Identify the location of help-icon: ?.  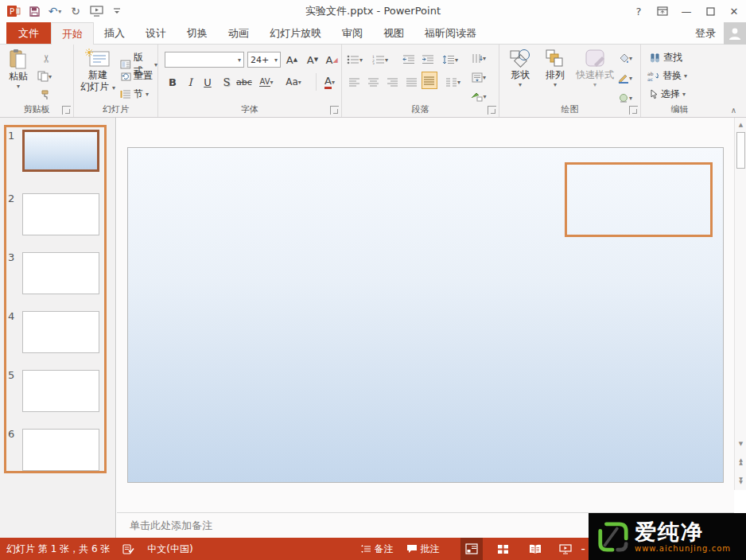
(639, 11).